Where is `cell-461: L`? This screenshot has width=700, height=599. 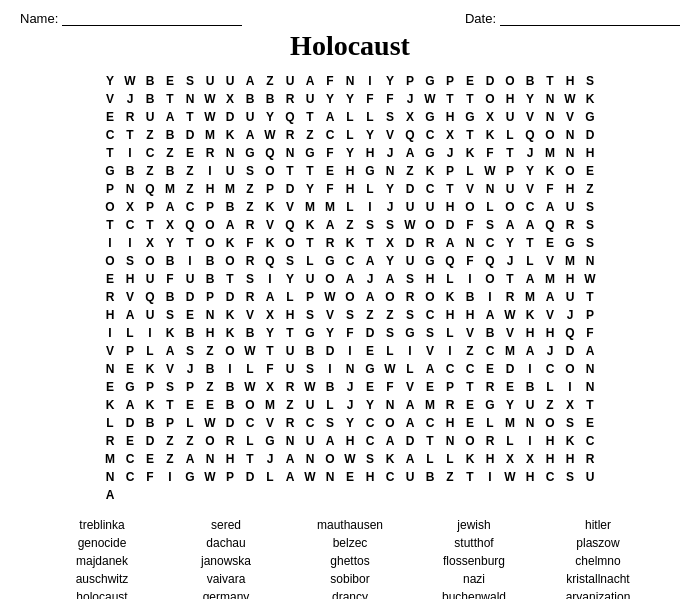
cell-461: L is located at coordinates (330, 405).